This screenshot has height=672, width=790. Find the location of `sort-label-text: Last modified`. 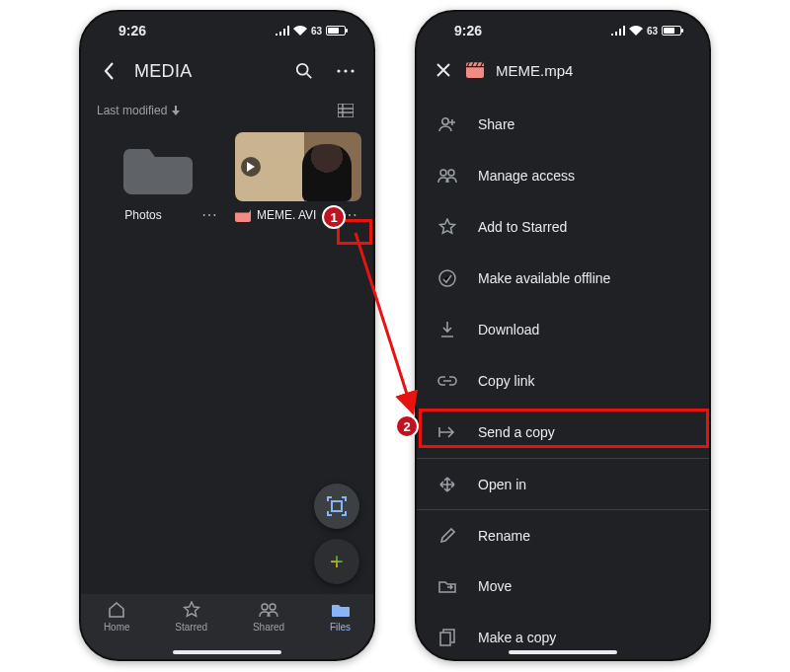

sort-label-text: Last modified is located at coordinates (132, 111).